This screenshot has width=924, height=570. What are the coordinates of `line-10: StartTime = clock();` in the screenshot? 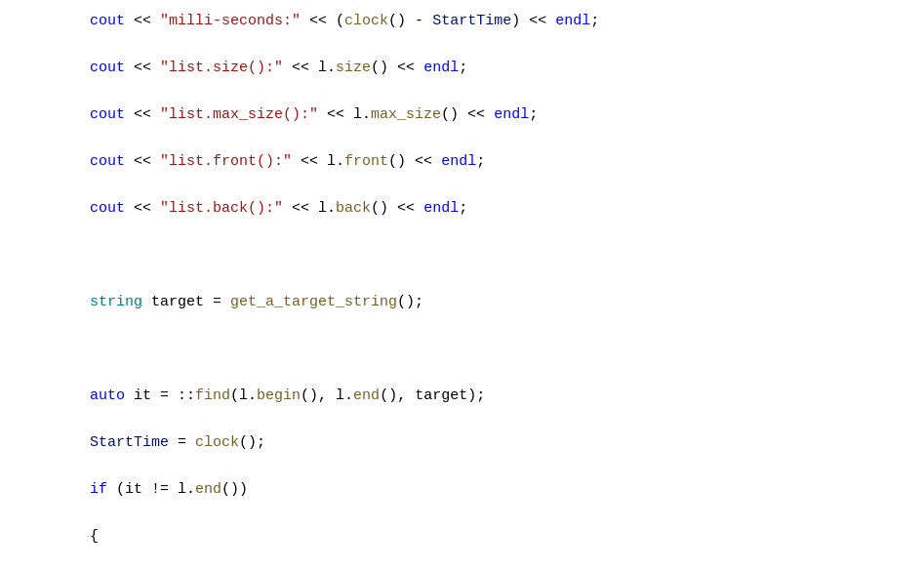 It's located at (462, 443).